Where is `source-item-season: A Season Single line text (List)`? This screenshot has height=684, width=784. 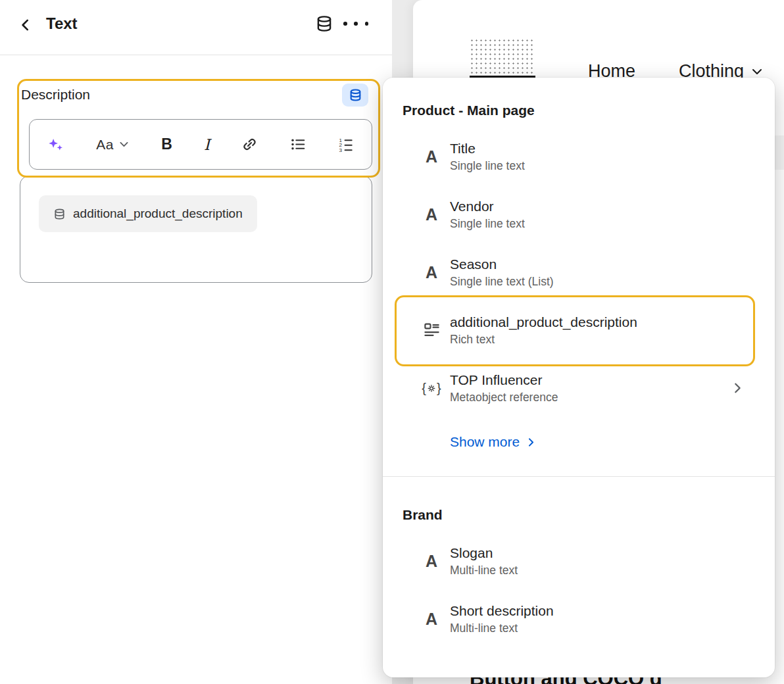
source-item-season: A Season Single line text (List) is located at coordinates (575, 272).